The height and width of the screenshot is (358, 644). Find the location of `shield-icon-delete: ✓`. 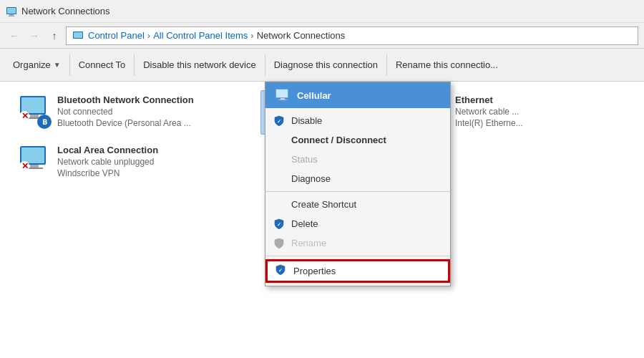

shield-icon-delete: ✓ is located at coordinates (279, 224).